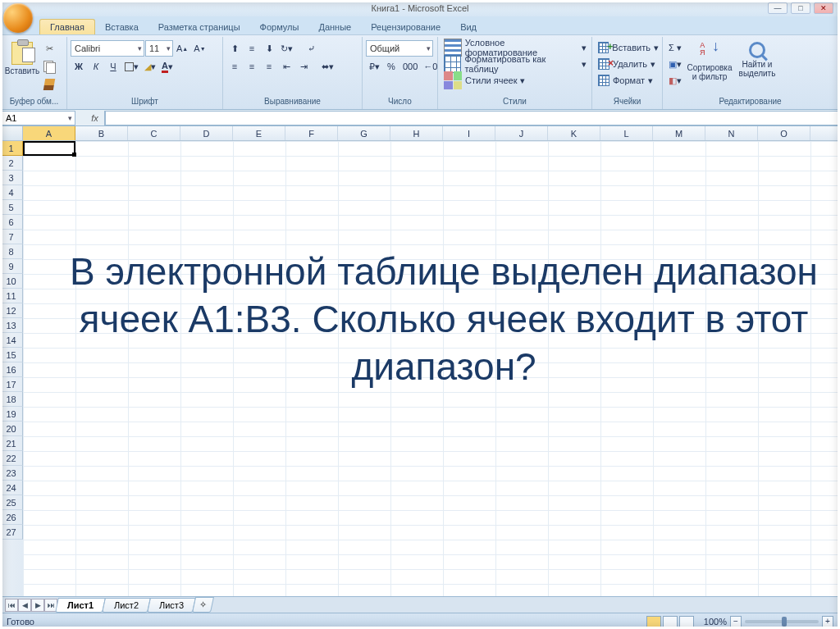  What do you see at coordinates (287, 48) in the screenshot?
I see `orientation-button: ↻▾` at bounding box center [287, 48].